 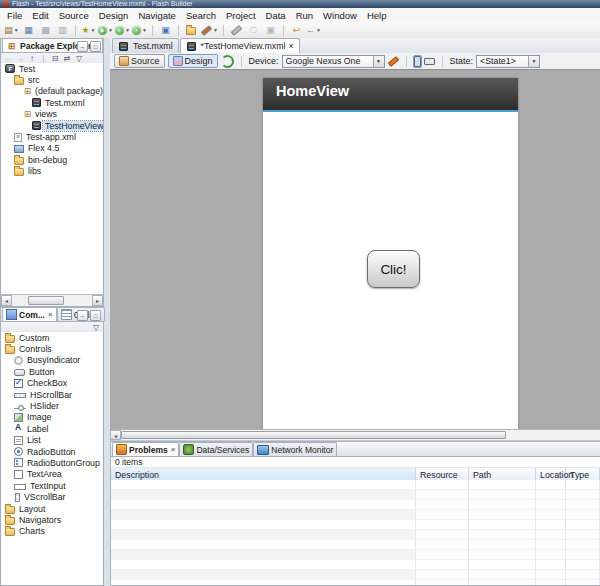 What do you see at coordinates (114, 15) in the screenshot?
I see `menu-design: Design` at bounding box center [114, 15].